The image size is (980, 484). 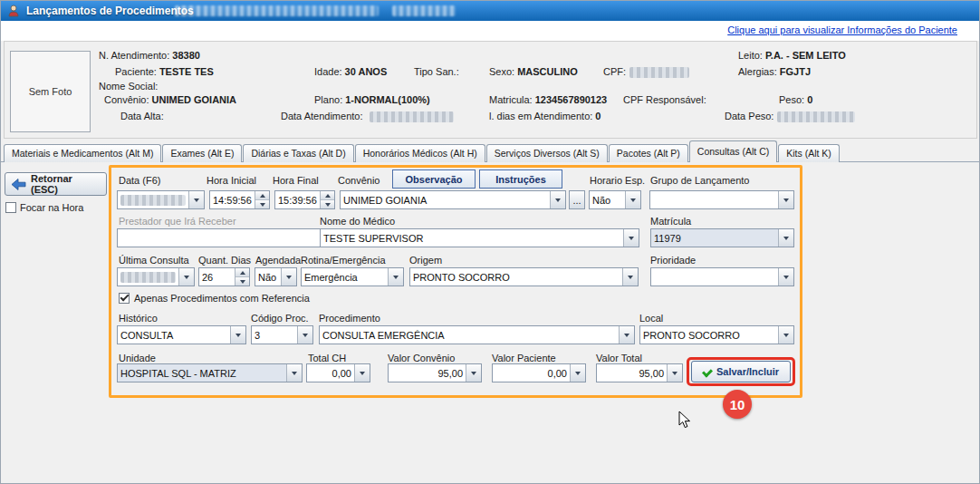 I want to click on agendada-value: Não, so click(x=268, y=277).